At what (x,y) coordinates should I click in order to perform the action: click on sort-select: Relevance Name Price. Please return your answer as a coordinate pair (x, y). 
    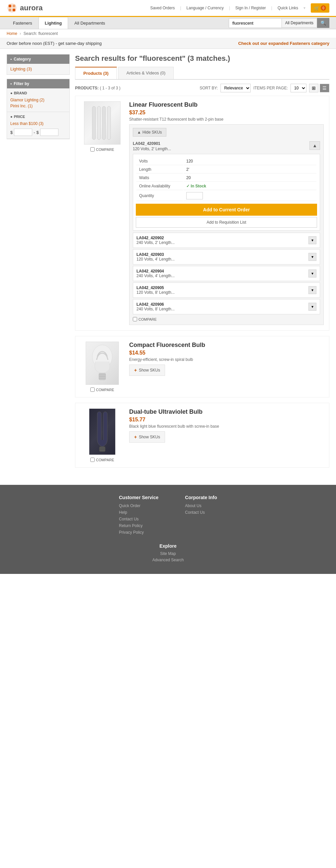
    Looking at the image, I should click on (236, 88).